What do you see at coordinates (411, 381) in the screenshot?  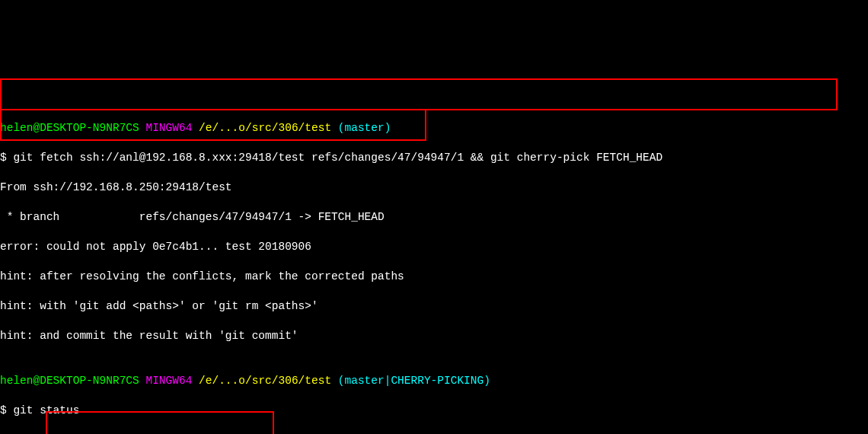 I see `branch: (master|CHERRY-PICKING)` at bounding box center [411, 381].